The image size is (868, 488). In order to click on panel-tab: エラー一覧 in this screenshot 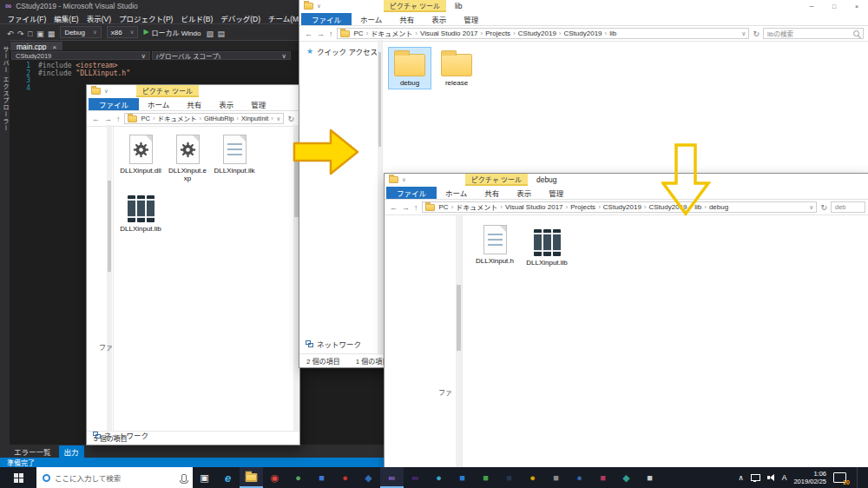, I will do `click(33, 452)`.